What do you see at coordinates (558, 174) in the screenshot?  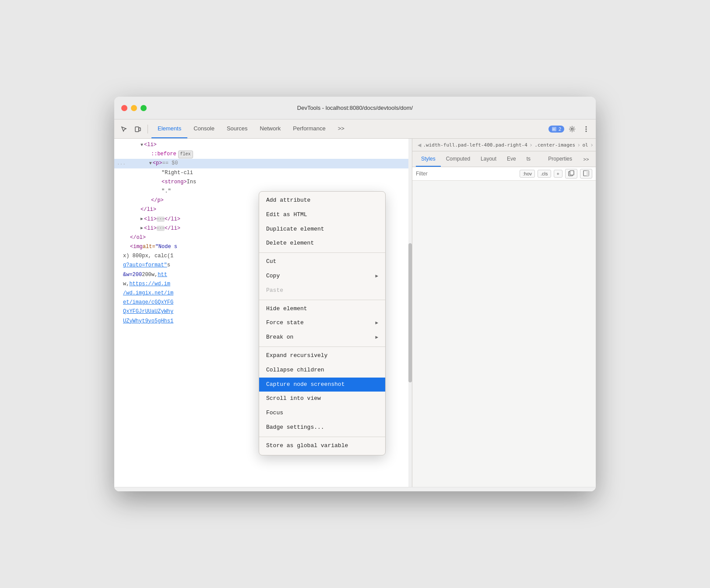 I see `add-style-button: +` at bounding box center [558, 174].